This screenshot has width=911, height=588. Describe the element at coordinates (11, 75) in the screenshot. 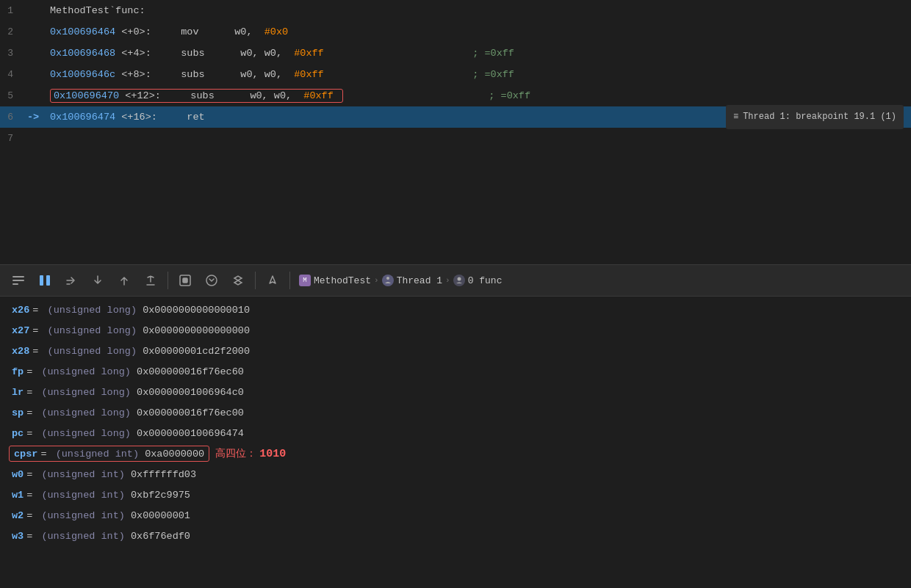

I see `line-number-4: 4` at that location.